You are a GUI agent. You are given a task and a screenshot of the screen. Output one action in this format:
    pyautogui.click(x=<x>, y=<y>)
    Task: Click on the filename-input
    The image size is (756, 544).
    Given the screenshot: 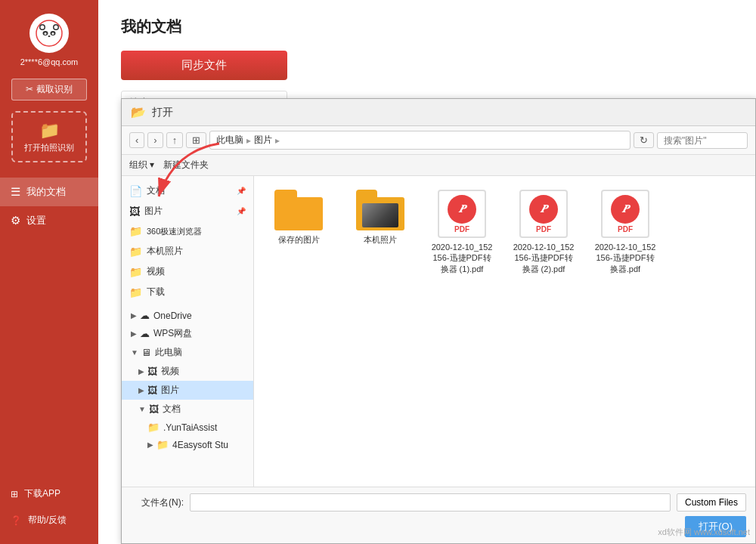 What is the action you would take?
    pyautogui.click(x=430, y=502)
    